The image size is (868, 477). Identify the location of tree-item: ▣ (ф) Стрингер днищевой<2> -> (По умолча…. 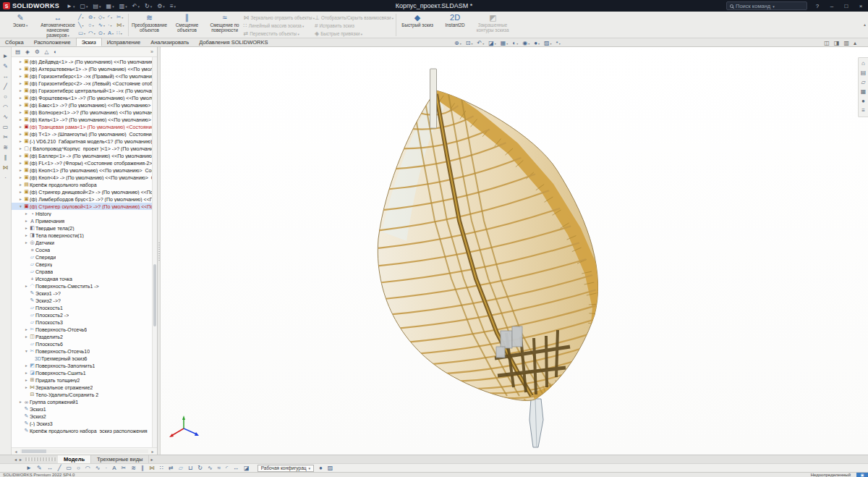
(82, 192).